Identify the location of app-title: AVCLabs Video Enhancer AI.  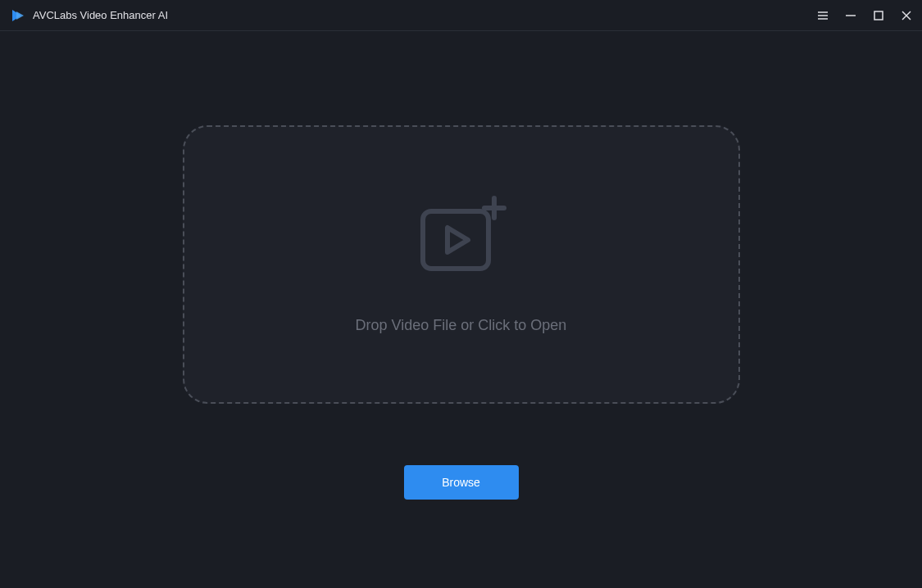
(100, 15).